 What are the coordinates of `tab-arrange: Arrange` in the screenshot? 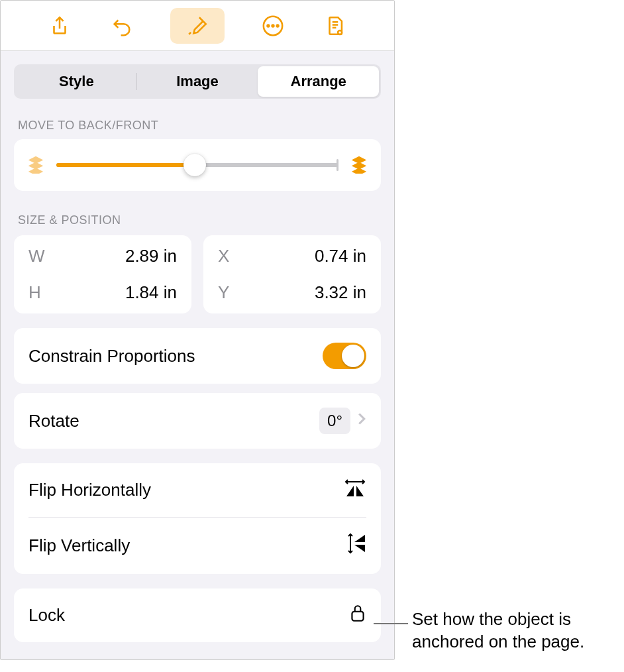 It's located at (318, 82).